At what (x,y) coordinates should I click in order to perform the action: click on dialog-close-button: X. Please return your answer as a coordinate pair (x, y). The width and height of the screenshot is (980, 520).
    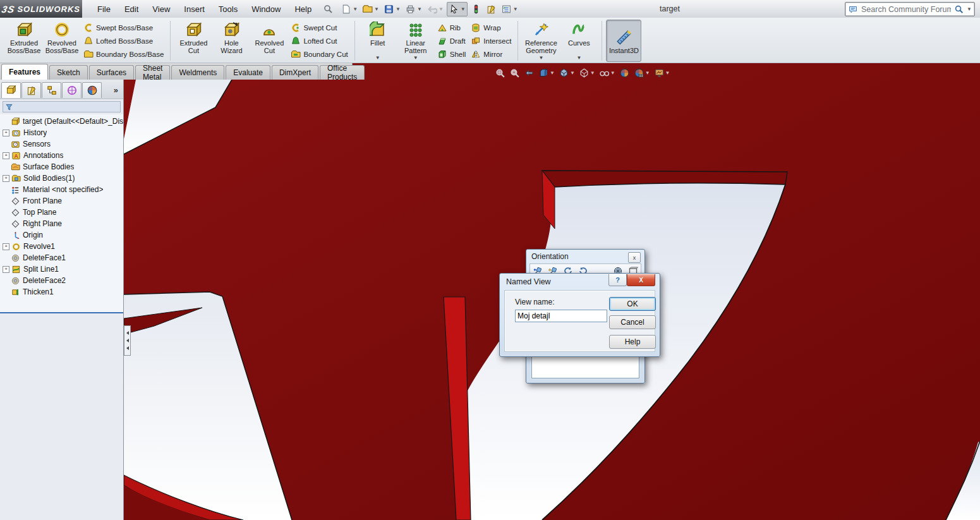
    Looking at the image, I should click on (641, 281).